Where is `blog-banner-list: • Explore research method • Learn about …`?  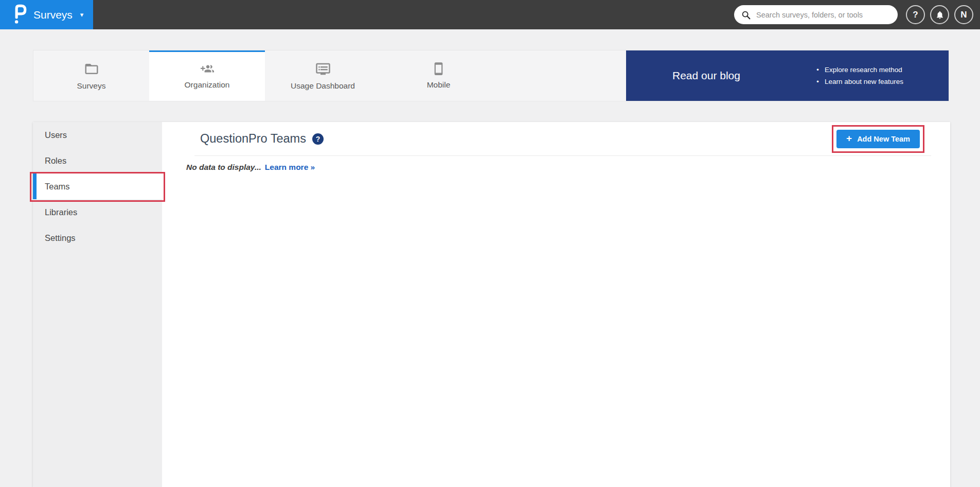 blog-banner-list: • Explore research method • Learn about … is located at coordinates (860, 76).